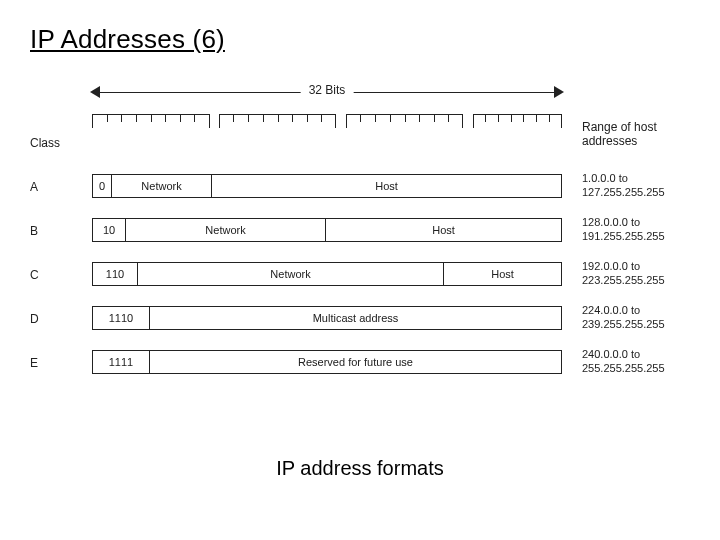 The image size is (720, 540). What do you see at coordinates (611, 310) in the screenshot?
I see `range-from: 224.0.0.0 to` at bounding box center [611, 310].